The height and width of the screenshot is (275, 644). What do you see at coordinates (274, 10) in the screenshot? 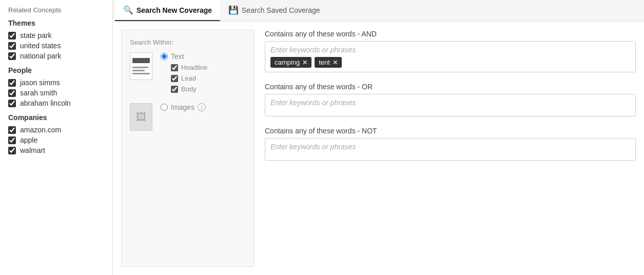
I see `tab-saved: 💾Search Saved Coverage` at bounding box center [274, 10].